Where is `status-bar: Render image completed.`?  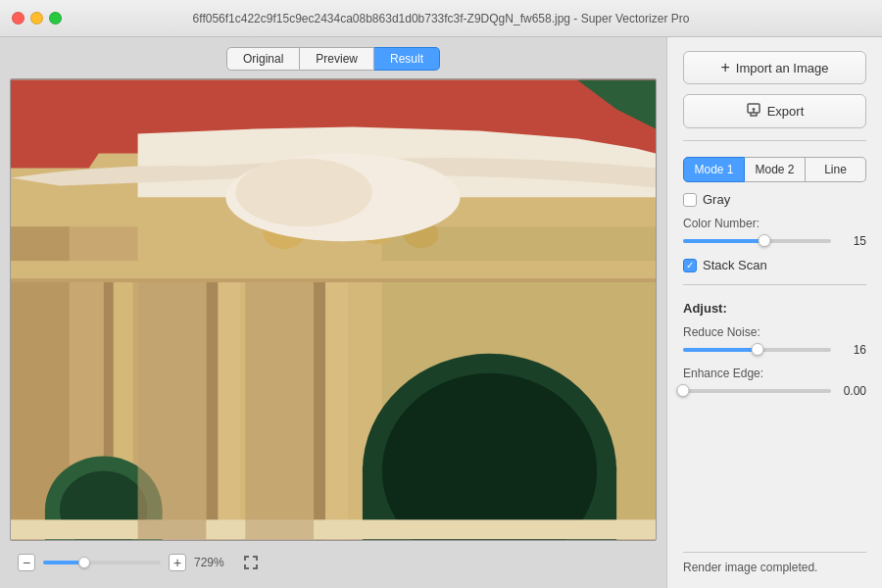 status-bar: Render image completed. is located at coordinates (774, 563).